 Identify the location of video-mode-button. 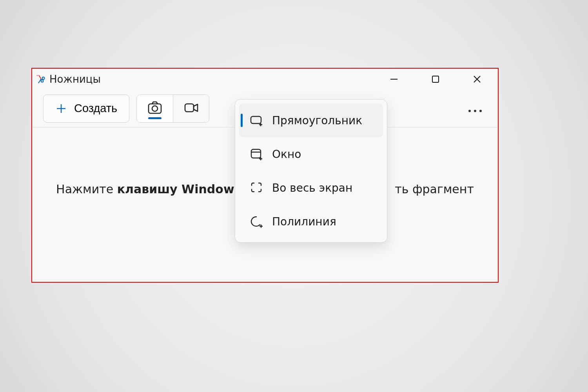
(191, 109).